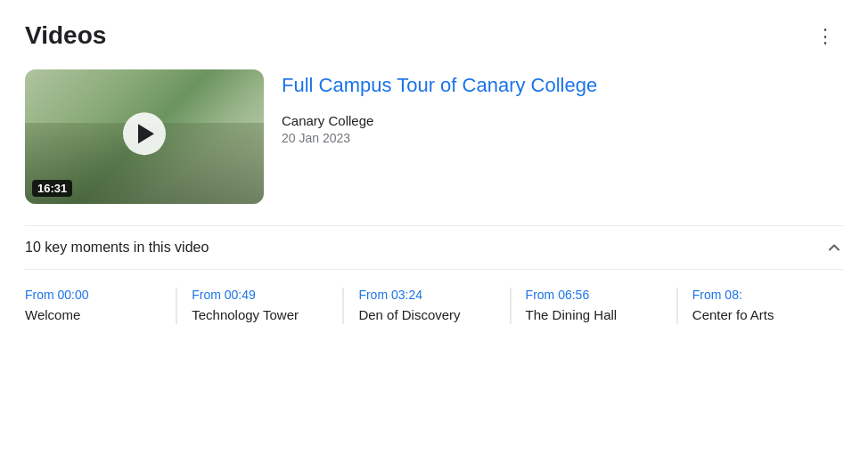  Describe the element at coordinates (426, 295) in the screenshot. I see `moment-time: From 03:24` at that location.